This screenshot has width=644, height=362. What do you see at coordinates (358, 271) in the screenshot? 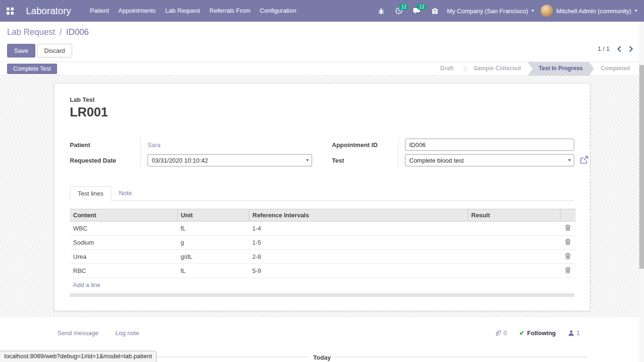
I see `cell-reference: 5-9` at bounding box center [358, 271].